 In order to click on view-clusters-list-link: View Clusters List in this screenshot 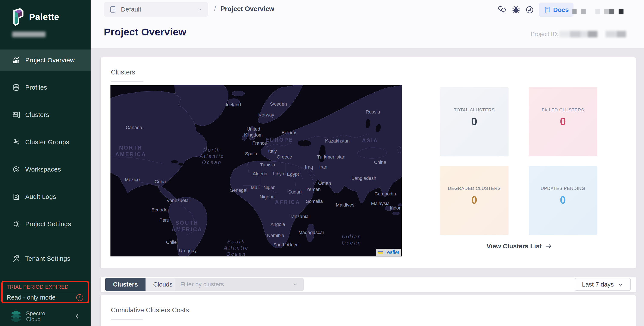, I will do `click(520, 246)`.